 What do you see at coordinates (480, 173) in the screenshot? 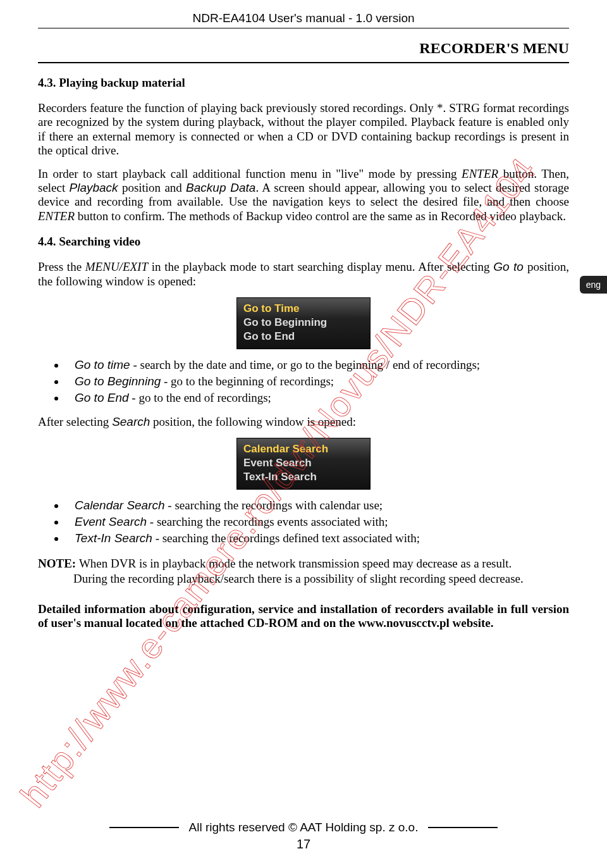
I see `kw-enter: ENTER` at bounding box center [480, 173].